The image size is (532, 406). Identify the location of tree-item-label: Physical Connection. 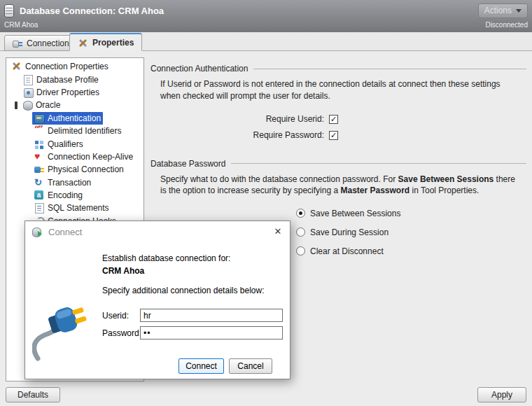
(85, 169).